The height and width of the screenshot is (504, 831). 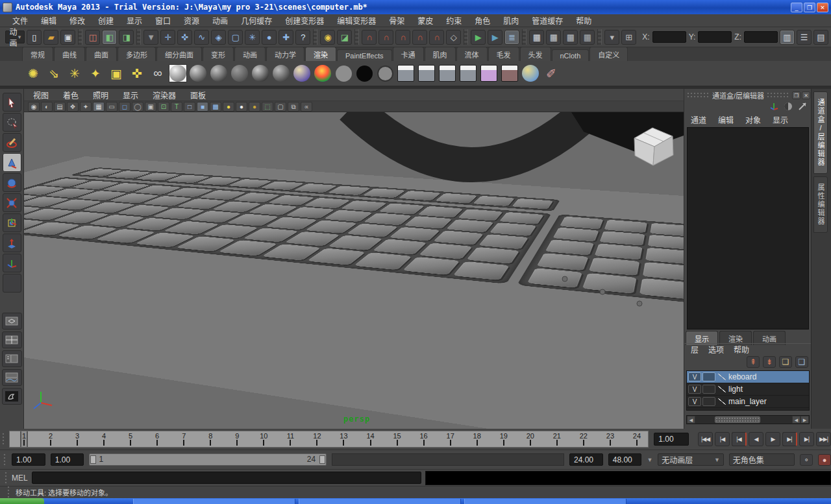 What do you see at coordinates (93, 459) in the screenshot?
I see `range-start-handle` at bounding box center [93, 459].